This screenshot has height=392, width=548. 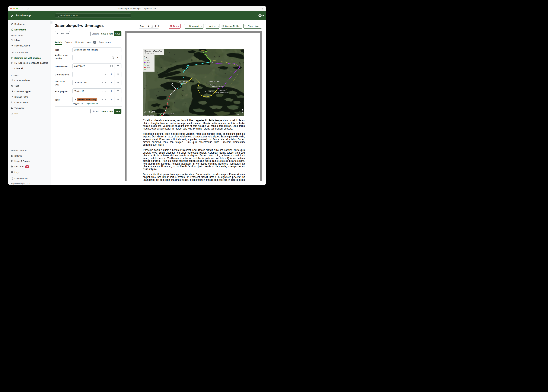 I want to click on svg-text: Image © 2017 DigitalGlobe, so click(x=149, y=115).